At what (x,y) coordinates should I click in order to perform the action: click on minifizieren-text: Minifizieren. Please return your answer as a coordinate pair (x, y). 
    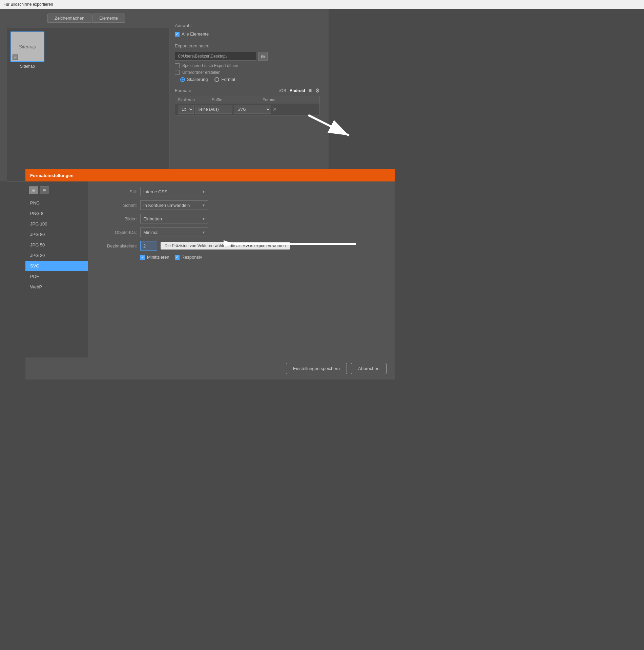
    Looking at the image, I should click on (158, 257).